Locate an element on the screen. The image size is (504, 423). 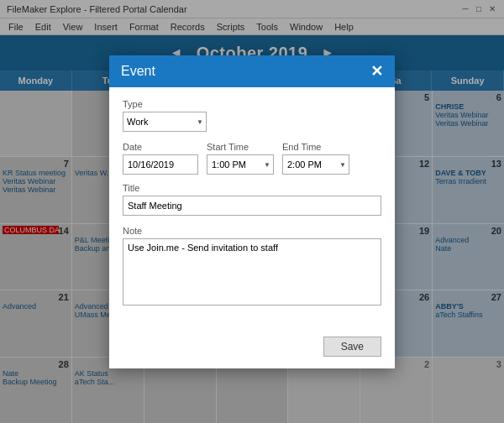
start-time-label: Start Time is located at coordinates (240, 147).